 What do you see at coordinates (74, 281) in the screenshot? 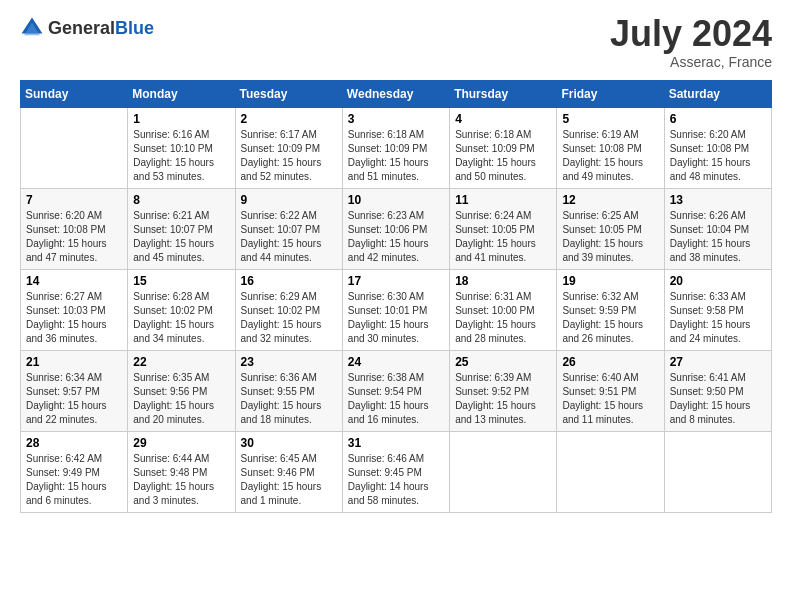
I see `day-number: 14` at bounding box center [74, 281].